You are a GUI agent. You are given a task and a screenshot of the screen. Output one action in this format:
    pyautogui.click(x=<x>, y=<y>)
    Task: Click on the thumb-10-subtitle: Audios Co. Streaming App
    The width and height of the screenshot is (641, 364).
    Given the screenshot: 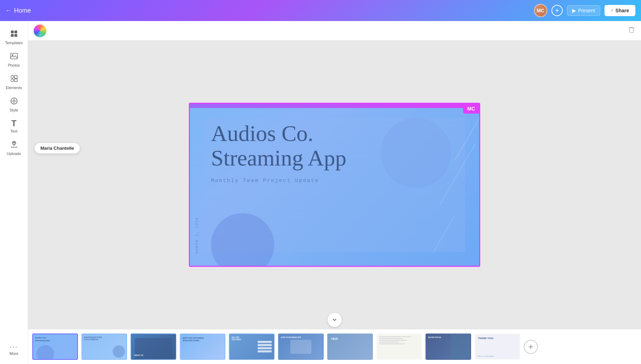 What is the action you would take?
    pyautogui.click(x=486, y=356)
    